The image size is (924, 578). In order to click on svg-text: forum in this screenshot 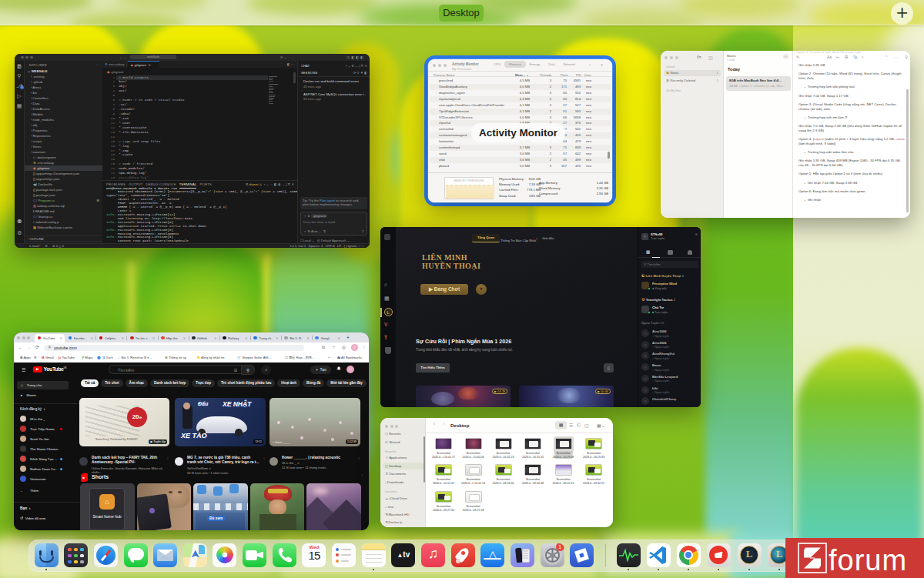, I will do `click(868, 560)`.